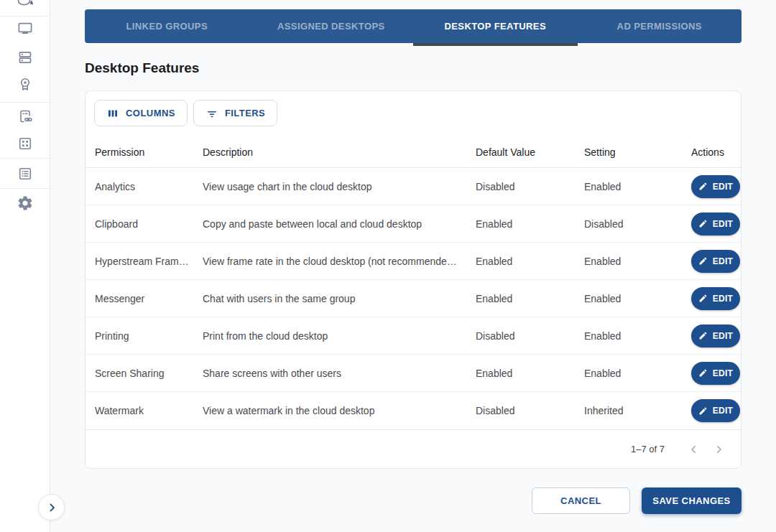 The height and width of the screenshot is (532, 776). What do you see at coordinates (151, 113) in the screenshot?
I see `columns-button-label: COLUMNS` at bounding box center [151, 113].